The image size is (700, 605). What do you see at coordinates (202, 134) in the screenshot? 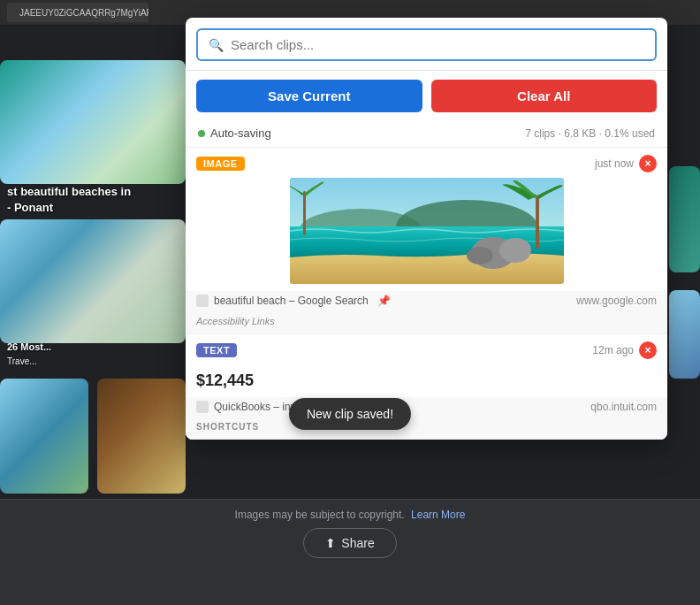
I see `autosave-indicator` at bounding box center [202, 134].